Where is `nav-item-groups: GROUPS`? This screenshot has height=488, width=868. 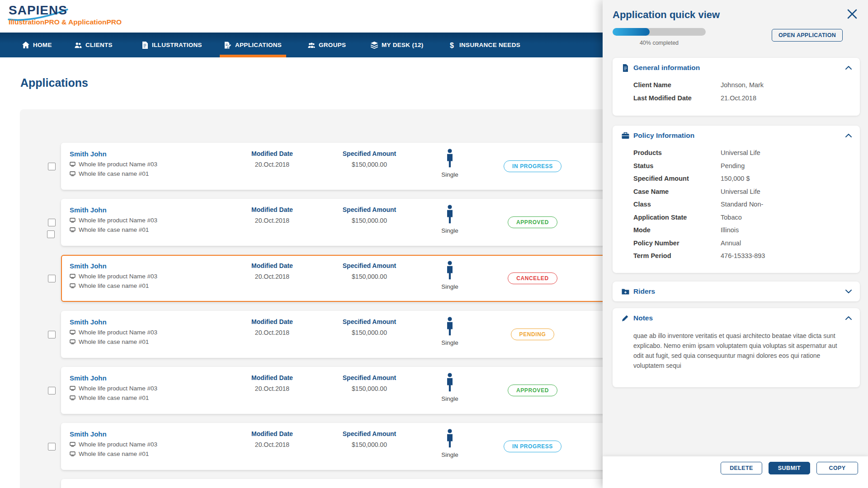 nav-item-groups: GROUPS is located at coordinates (327, 45).